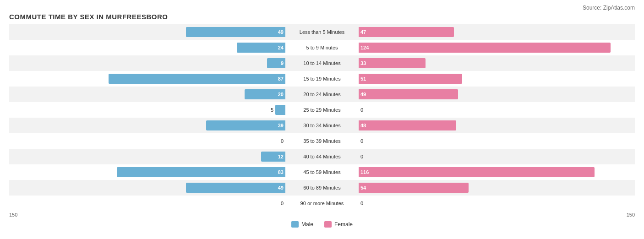  I want to click on axis-labels: 150 150, so click(322, 215).